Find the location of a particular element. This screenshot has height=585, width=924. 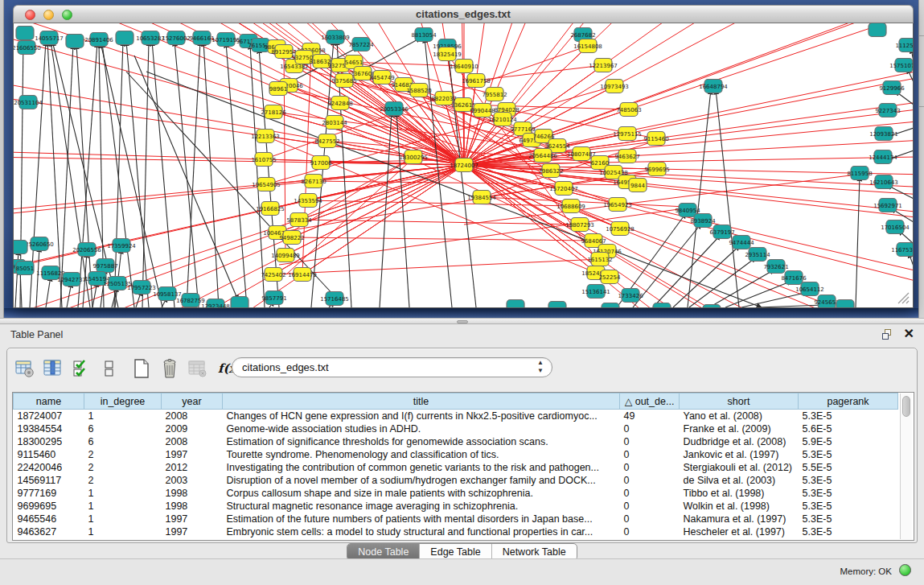

table-row: 1456911722003Disruption of a novel membe… is located at coordinates (456, 480).